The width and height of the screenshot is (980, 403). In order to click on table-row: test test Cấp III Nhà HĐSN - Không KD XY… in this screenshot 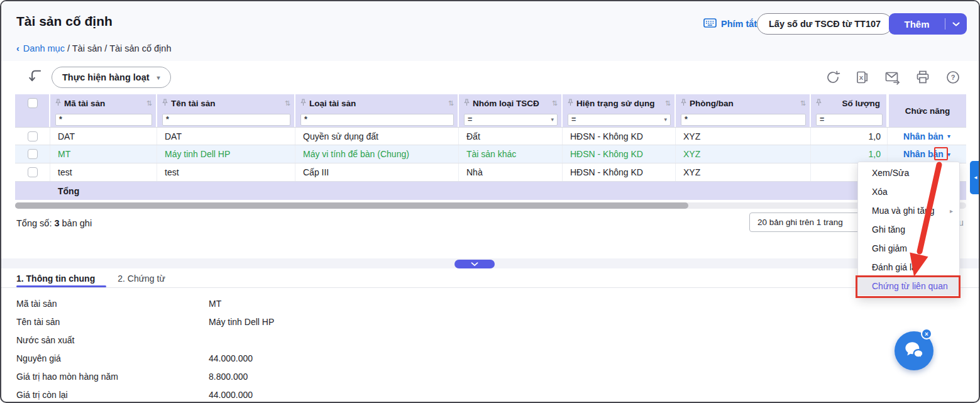, I will do `click(490, 172)`.